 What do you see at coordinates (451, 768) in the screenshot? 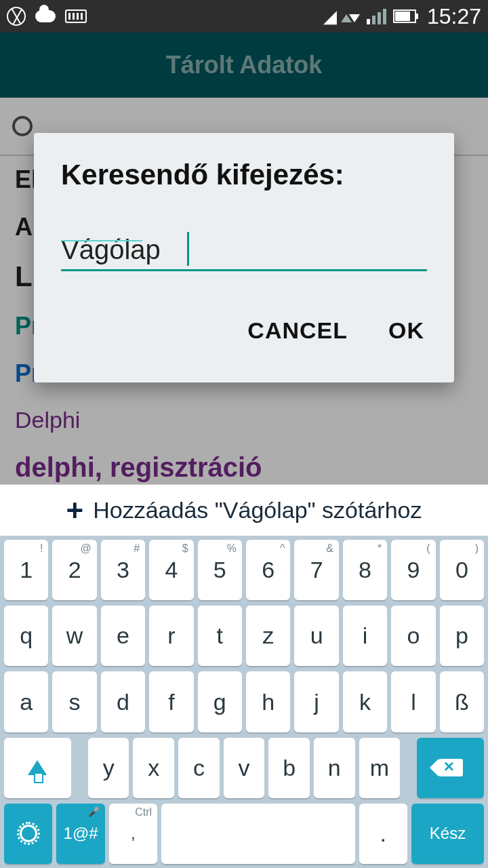
I see `backspace-icon` at bounding box center [451, 768].